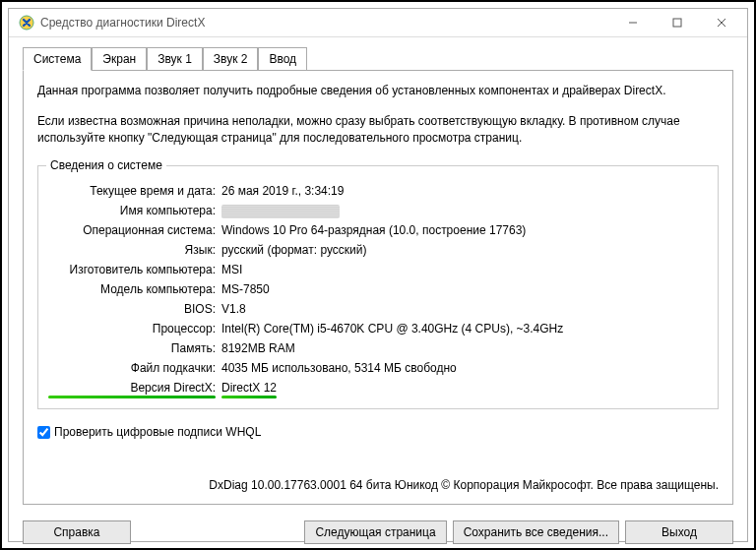  What do you see at coordinates (378, 211) in the screenshot?
I see `row-computer-name: Имя компьютера:` at bounding box center [378, 211].